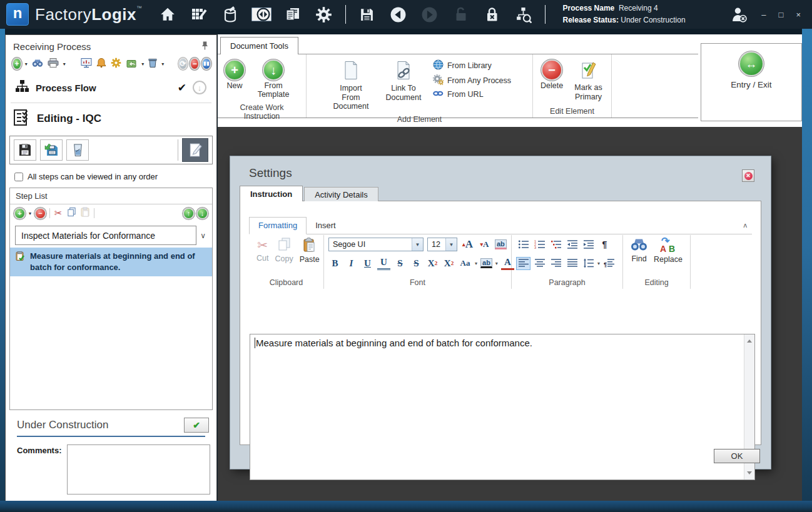 Image resolution: width=812 pixels, height=512 pixels. What do you see at coordinates (272, 194) in the screenshot?
I see `tab-instruction: Instruction` at bounding box center [272, 194].